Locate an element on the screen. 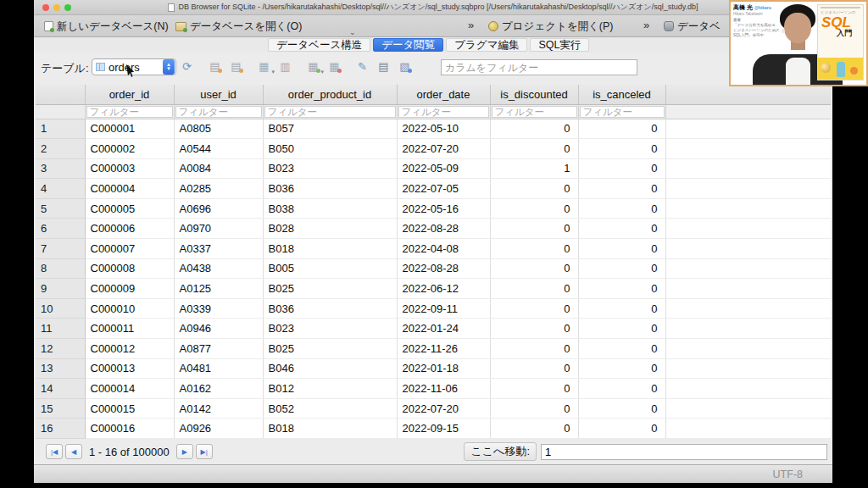 This screenshot has height=488, width=868. cell-order_date: 2022-04-08 is located at coordinates (443, 249).